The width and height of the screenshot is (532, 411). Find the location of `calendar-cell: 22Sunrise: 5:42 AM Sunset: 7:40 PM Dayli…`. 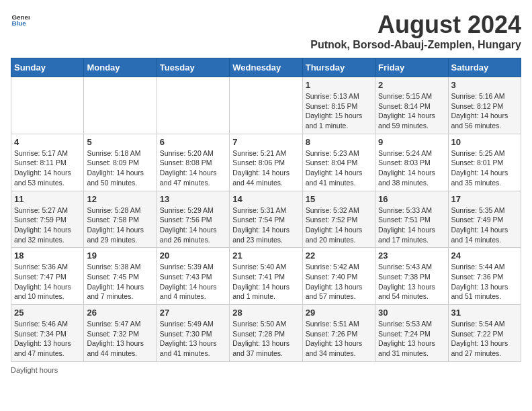

calendar-cell: 22Sunrise: 5:42 AM Sunset: 7:40 PM Dayli… is located at coordinates (339, 277).